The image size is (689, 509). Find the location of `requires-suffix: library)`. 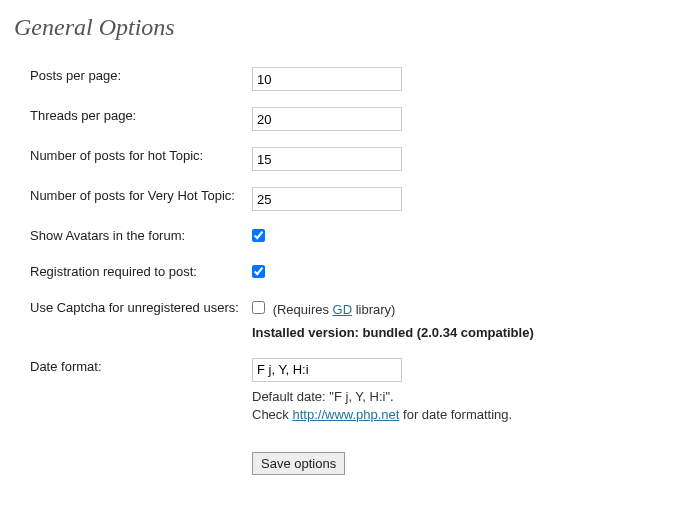

requires-suffix: library) is located at coordinates (374, 310).